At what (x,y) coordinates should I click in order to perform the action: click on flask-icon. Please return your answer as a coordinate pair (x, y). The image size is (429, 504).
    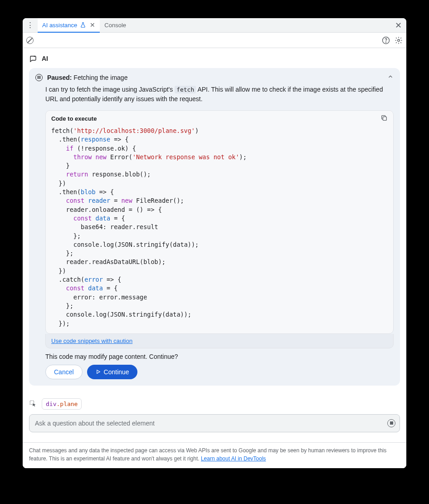
    Looking at the image, I should click on (83, 25).